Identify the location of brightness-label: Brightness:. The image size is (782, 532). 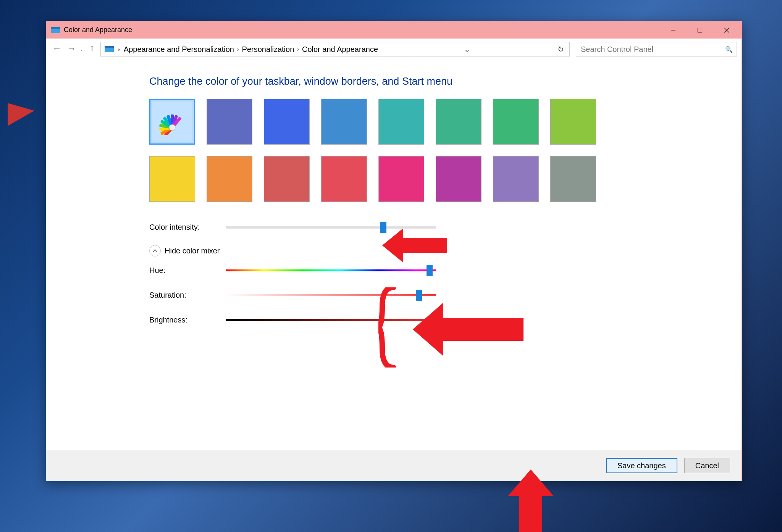
(187, 320).